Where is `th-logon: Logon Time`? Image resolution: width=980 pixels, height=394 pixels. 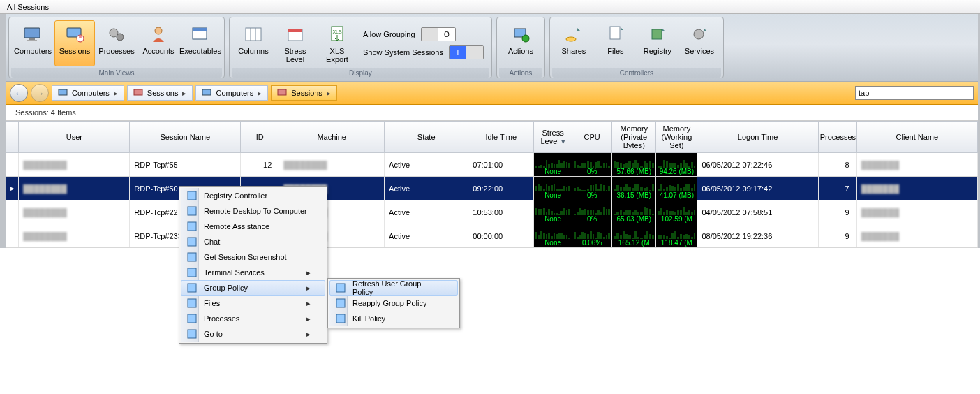 th-logon: Logon Time is located at coordinates (758, 137).